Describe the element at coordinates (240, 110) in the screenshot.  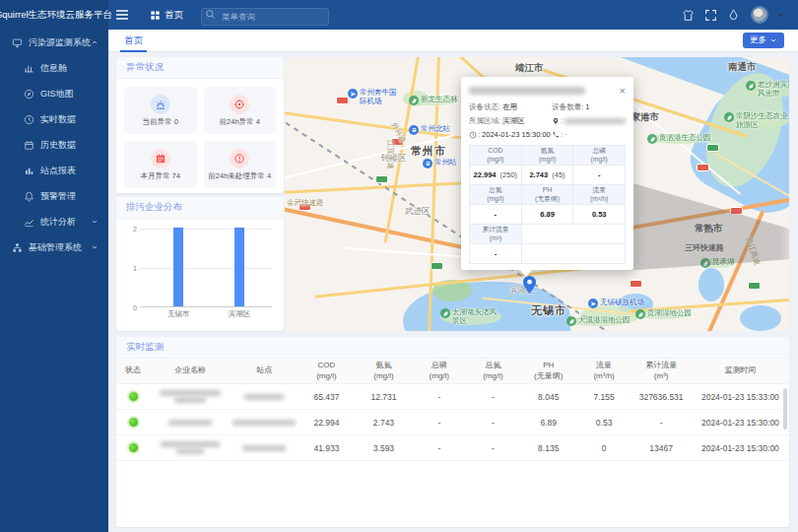
I see `stat-card: 前24h异常 4` at that location.